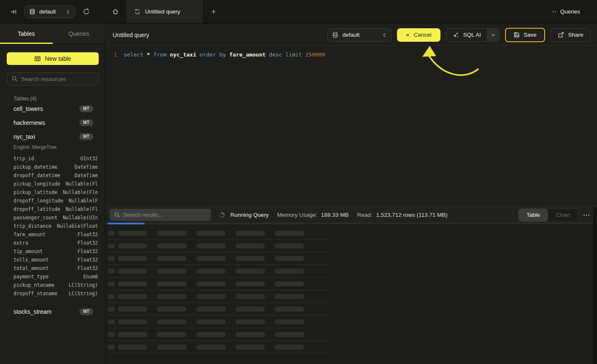 The image size is (597, 364). Describe the element at coordinates (595, 286) in the screenshot. I see `results-scrollbar` at that location.